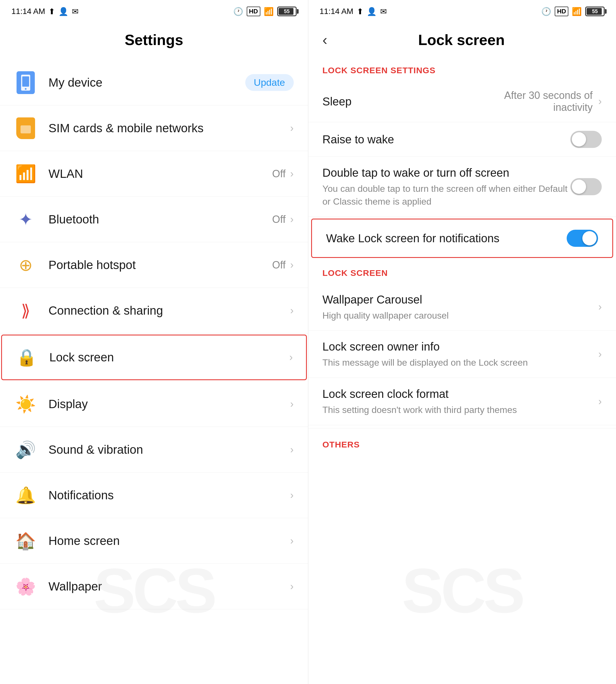 The height and width of the screenshot is (684, 616). I want to click on wallpaper-icon: 🌸, so click(26, 587).